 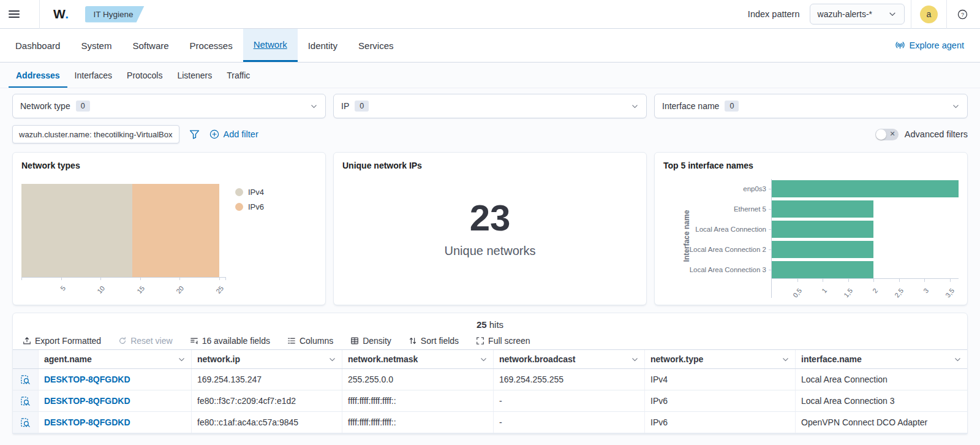 What do you see at coordinates (267, 359) in the screenshot?
I see `column-header-network.ip: network.ip` at bounding box center [267, 359].